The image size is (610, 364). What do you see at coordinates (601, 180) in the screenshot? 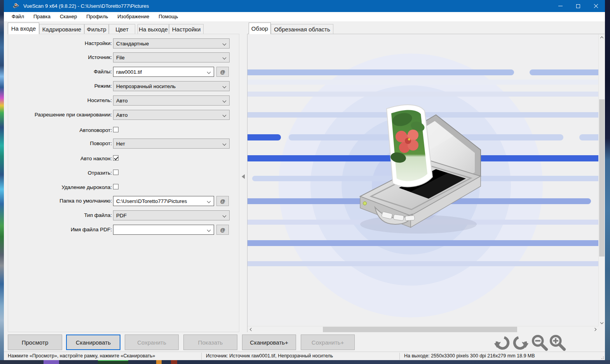
I see `preview-vertical-scrollbar` at bounding box center [601, 180].